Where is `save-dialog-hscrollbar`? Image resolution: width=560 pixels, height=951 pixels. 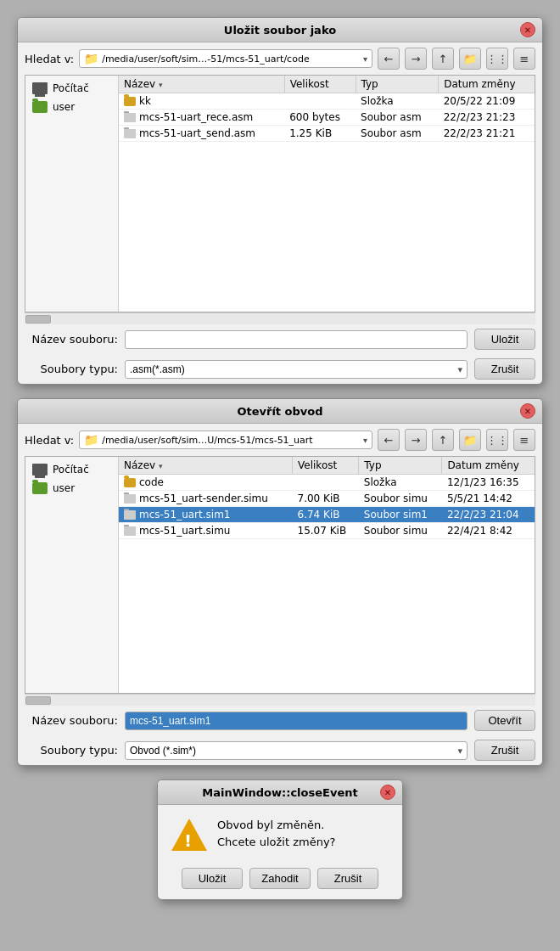 save-dialog-hscrollbar is located at coordinates (280, 318).